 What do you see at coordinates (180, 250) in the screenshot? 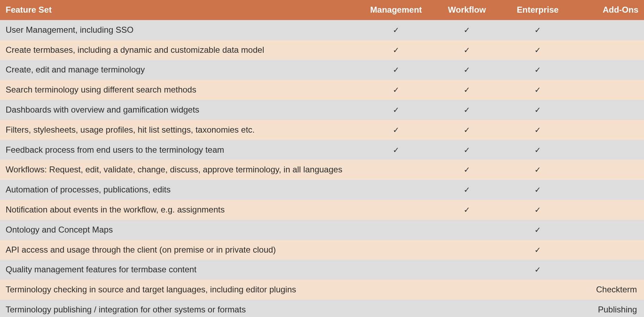
I see `feature-cell: API access and usage through the client …` at bounding box center [180, 250].